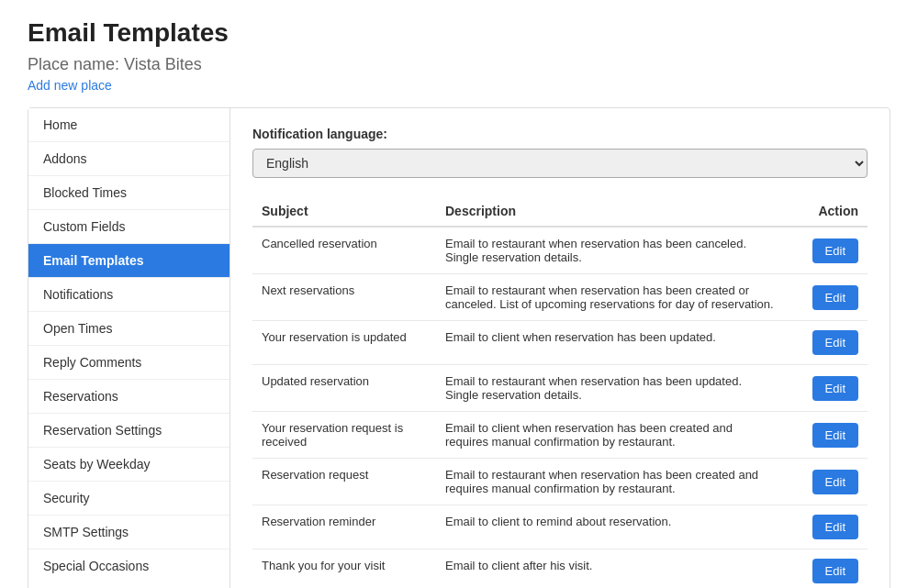 This screenshot has width=918, height=588. What do you see at coordinates (344, 211) in the screenshot?
I see `subject-column-header: Subject` at bounding box center [344, 211].